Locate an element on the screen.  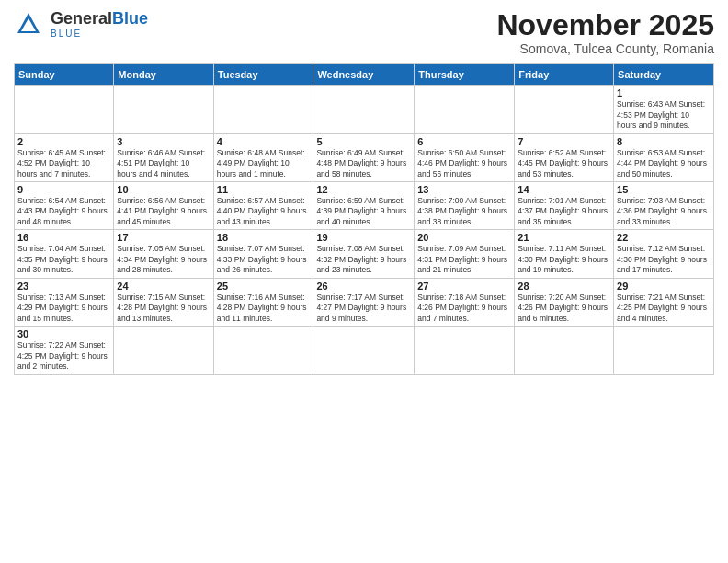
calendar-cell: 28Sunrise: 7:20 AM Sunset: 4:26 PM Dayli… is located at coordinates (564, 302).